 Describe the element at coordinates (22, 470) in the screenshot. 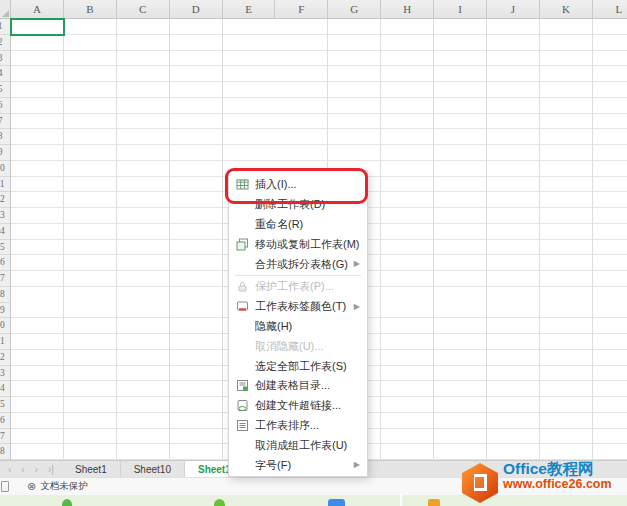

I see `prev-sheet-icon: ‹` at that location.